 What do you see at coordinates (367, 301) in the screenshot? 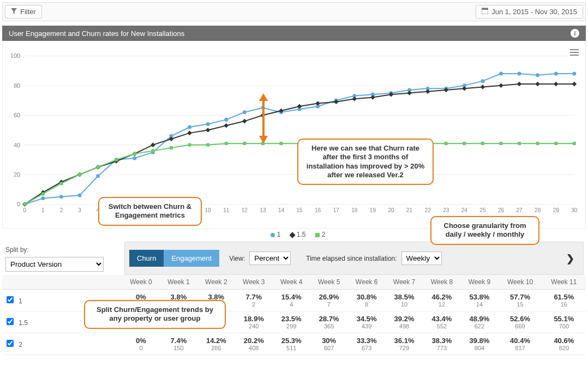
I see `data-cell: 30.8%8` at bounding box center [367, 301].